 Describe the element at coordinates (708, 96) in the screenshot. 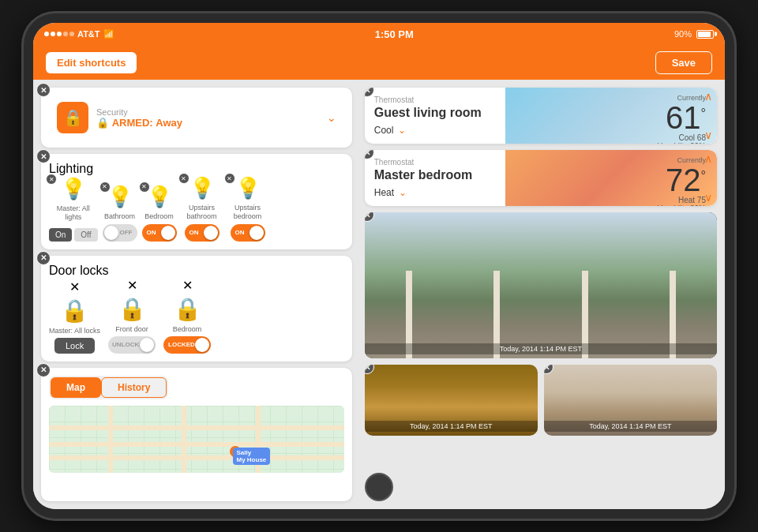

I see `thermostat-cool-up: ∧` at that location.